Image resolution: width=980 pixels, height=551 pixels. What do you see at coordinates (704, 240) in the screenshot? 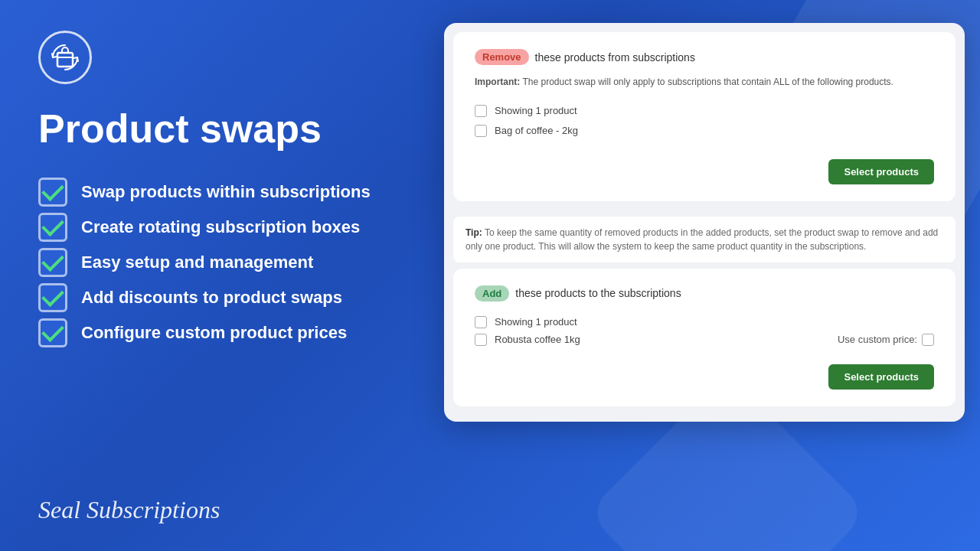
I see `tip-box: Tip: To keep the same quantity of remove…` at bounding box center [704, 240].